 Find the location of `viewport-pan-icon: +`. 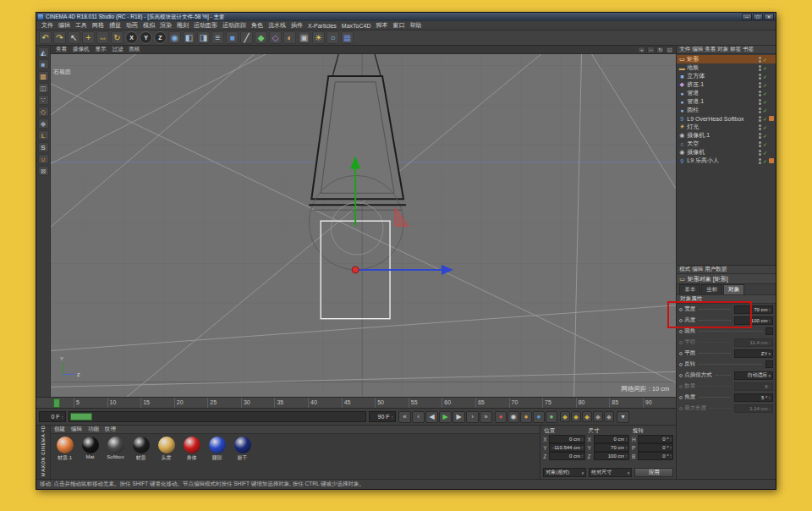

viewport-pan-icon: + is located at coordinates (641, 50).